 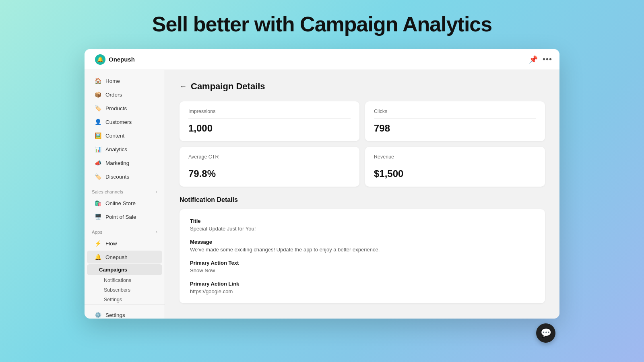 What do you see at coordinates (541, 60) in the screenshot?
I see `title-bar-actions: 📌 •••` at bounding box center [541, 60].